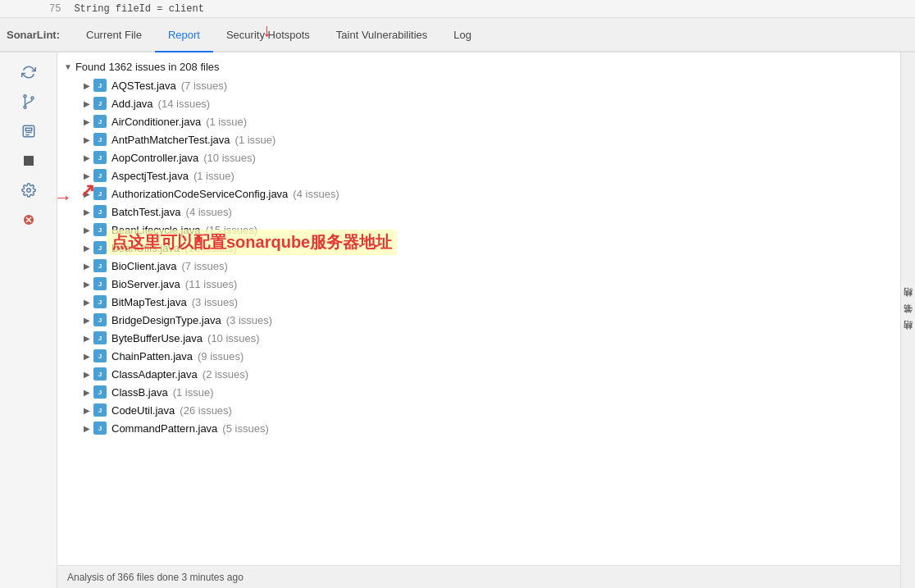  Describe the element at coordinates (479, 248) in the screenshot. I see `list-item: ▶ J BeanUtils.java (13 issues)` at that location.